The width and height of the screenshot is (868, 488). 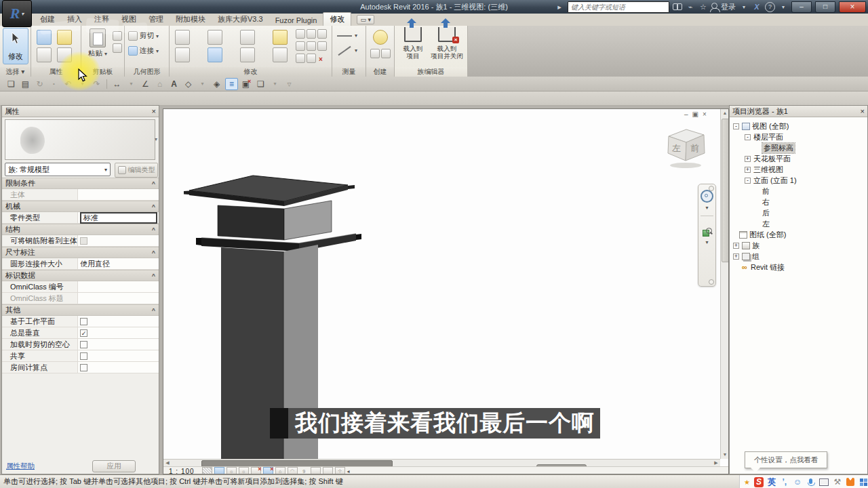 What do you see at coordinates (784, 482) in the screenshot?
I see `punctuation-icon: ’,` at bounding box center [784, 482].